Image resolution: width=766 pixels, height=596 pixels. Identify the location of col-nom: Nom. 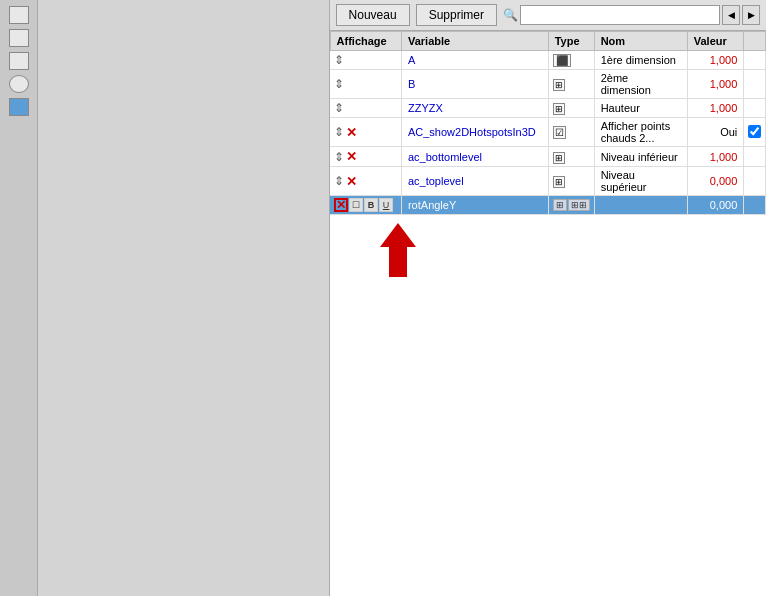
(640, 42).